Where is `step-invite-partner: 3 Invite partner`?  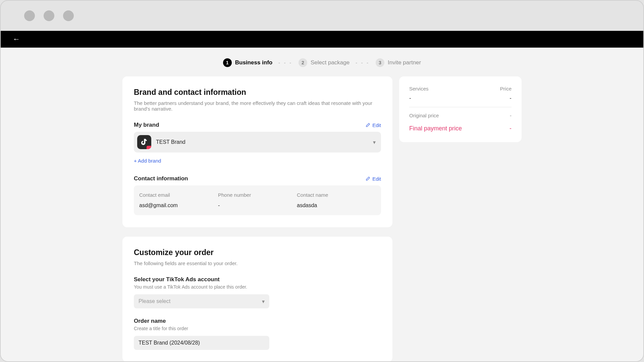
step-invite-partner: 3 Invite partner is located at coordinates (398, 63).